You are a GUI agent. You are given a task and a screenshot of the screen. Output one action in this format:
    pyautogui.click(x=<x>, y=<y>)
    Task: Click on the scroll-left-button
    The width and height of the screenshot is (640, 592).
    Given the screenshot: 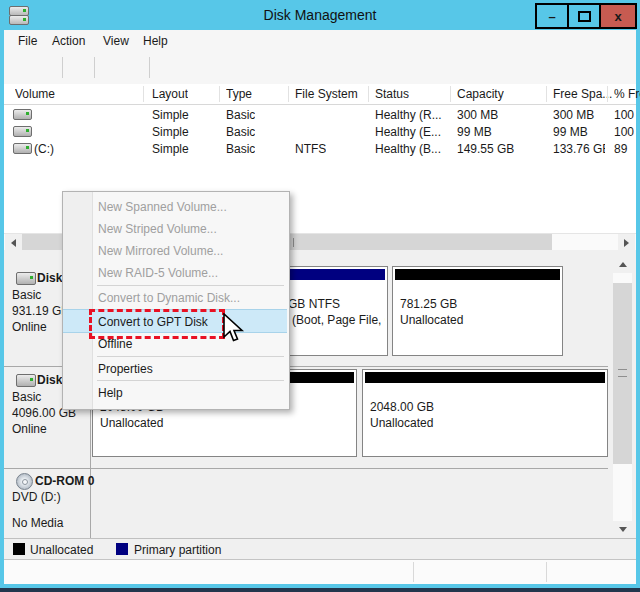 What is the action you would take?
    pyautogui.click(x=14, y=242)
    